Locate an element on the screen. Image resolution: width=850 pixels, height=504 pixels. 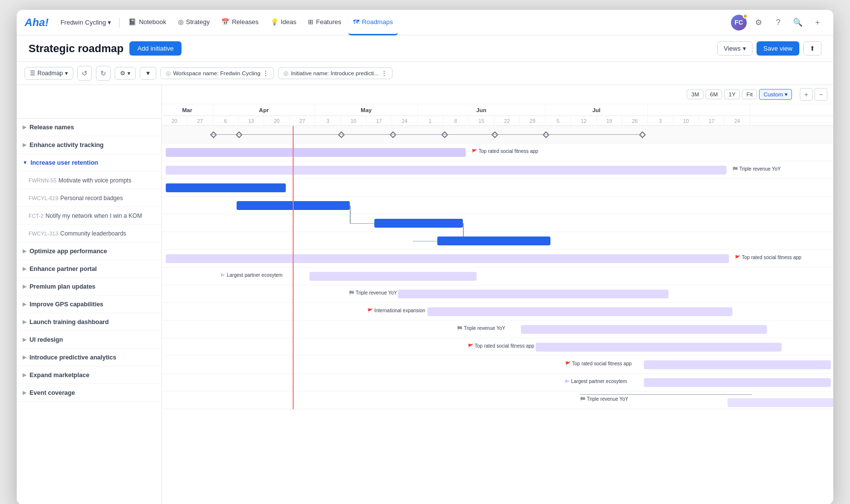
initiative-filter-label: Initiative name: Introduce predicti... is located at coordinates (334, 73).